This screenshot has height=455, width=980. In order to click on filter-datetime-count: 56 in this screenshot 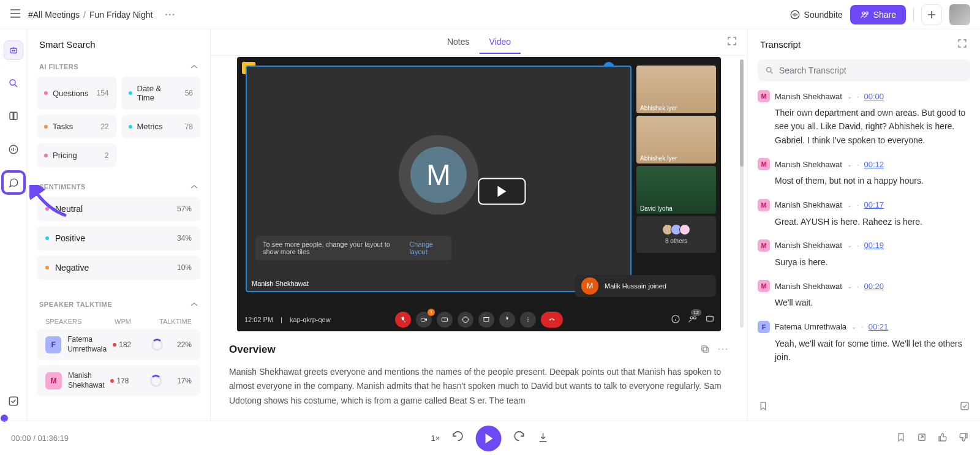, I will do `click(189, 93)`.